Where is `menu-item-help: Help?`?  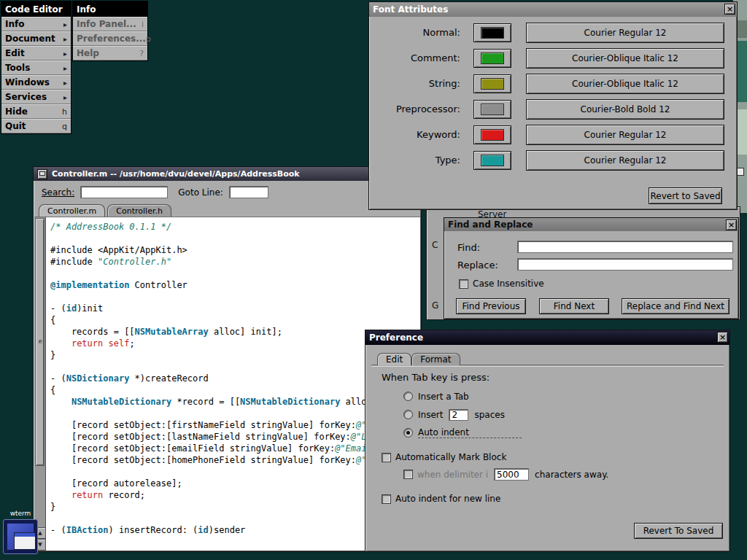 menu-item-help: Help? is located at coordinates (110, 53).